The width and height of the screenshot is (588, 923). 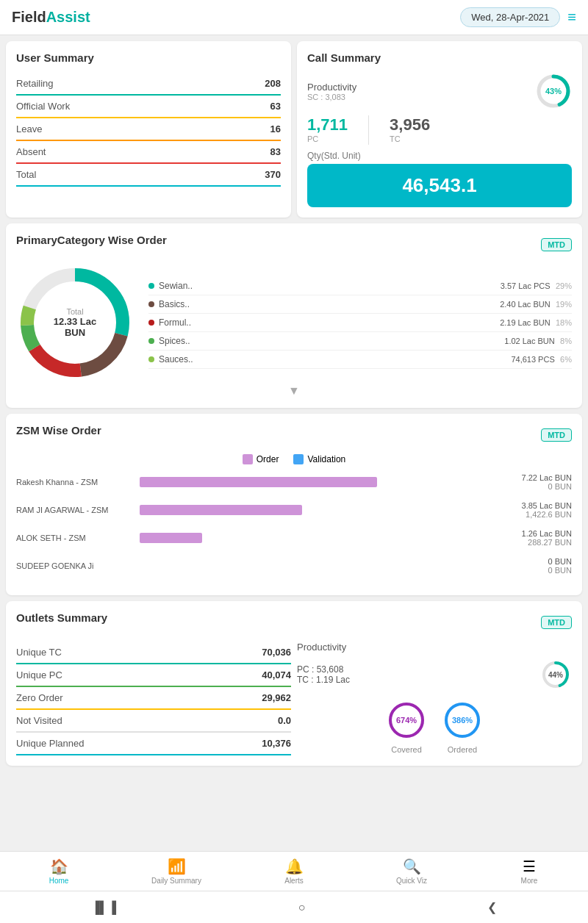 What do you see at coordinates (440, 57) in the screenshot?
I see `call-summary-title: Call Summary` at bounding box center [440, 57].